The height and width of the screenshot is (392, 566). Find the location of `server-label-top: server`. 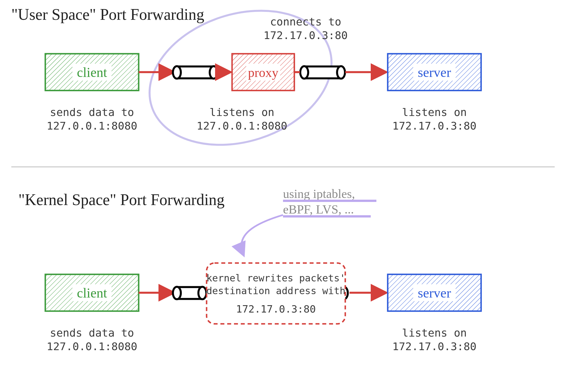

server-label-top: server is located at coordinates (434, 72).